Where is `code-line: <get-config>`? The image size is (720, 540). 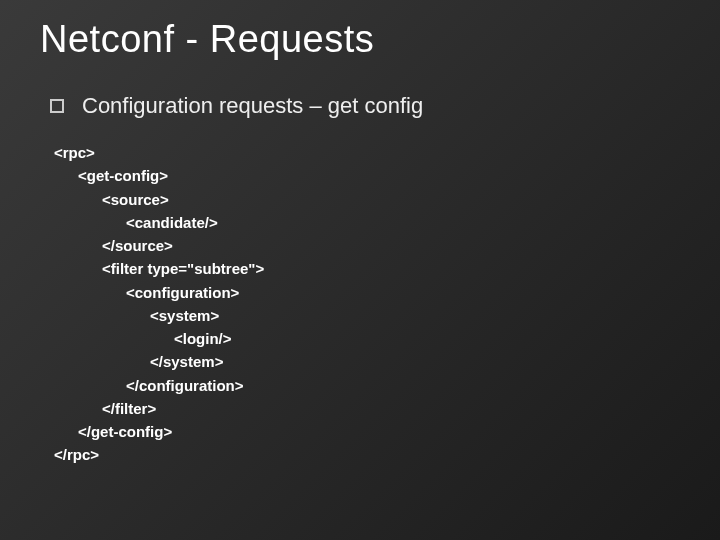 code-line: <get-config> is located at coordinates (372, 176).